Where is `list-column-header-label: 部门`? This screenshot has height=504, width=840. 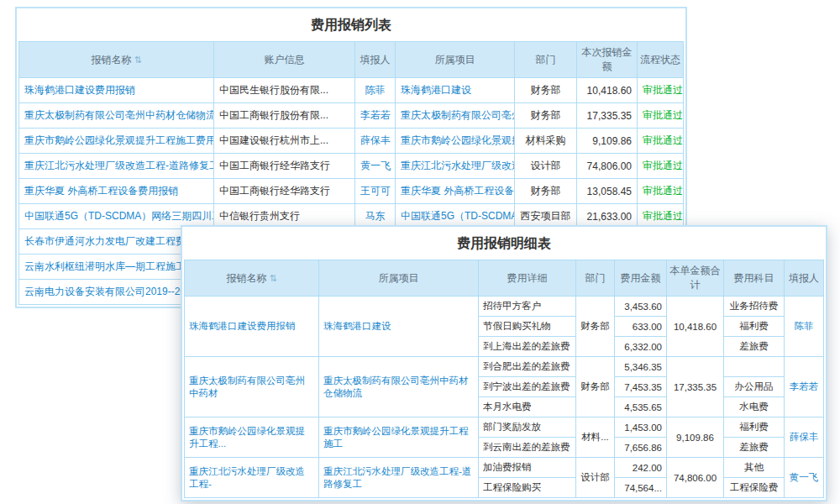 list-column-header-label: 部门 is located at coordinates (546, 60).